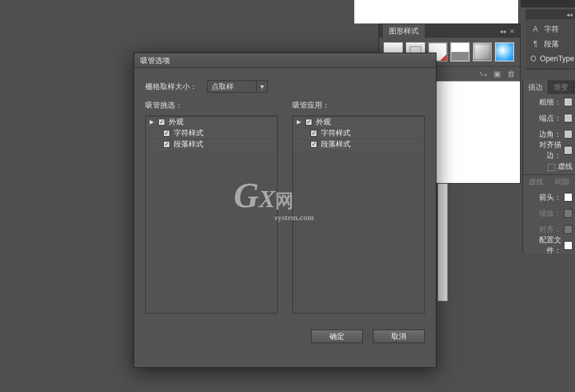 This screenshot has width=575, height=392. Describe the element at coordinates (552, 168) in the screenshot. I see `dashed-checkbox` at that location.